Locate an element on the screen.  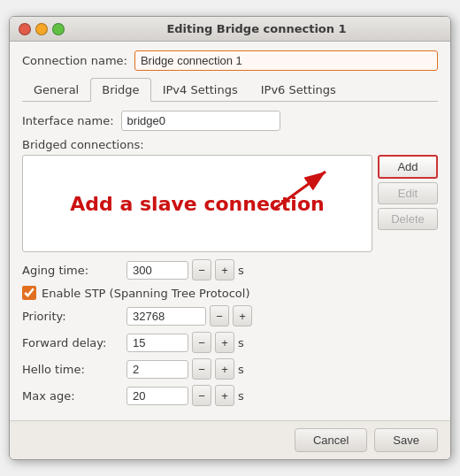
hello-time-spinner: − + s is located at coordinates (186, 369).